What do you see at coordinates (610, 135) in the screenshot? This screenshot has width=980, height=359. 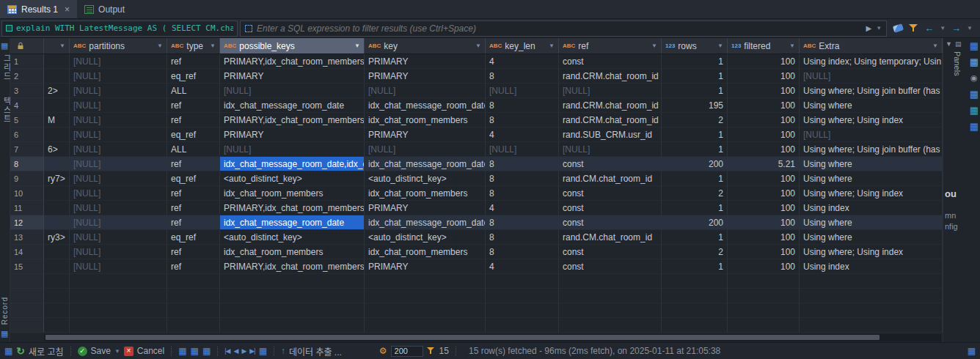 I see `cell: rand.SUB_CRM.usr_id` at bounding box center [610, 135].